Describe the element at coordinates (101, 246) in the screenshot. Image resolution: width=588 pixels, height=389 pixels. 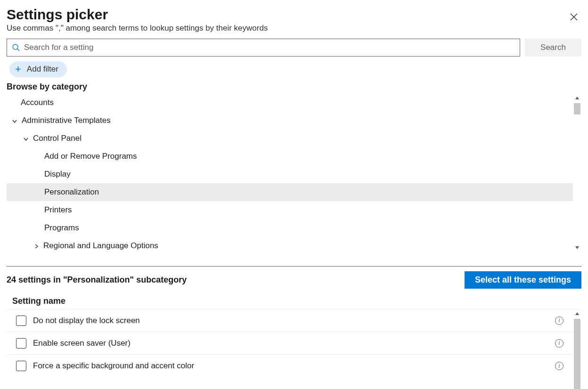
I see `tree-label: Regional and Language Options` at that location.